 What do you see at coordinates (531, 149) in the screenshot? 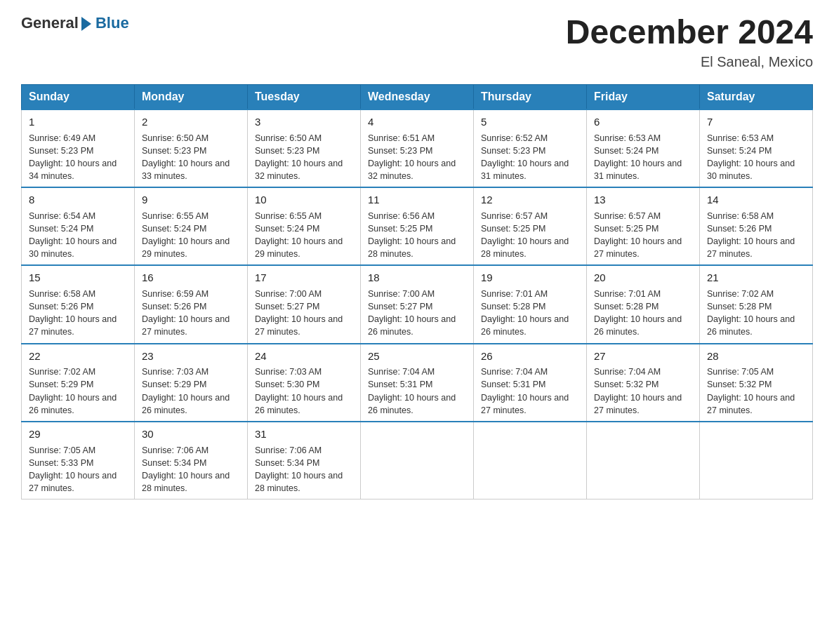
I see `calendar-cell: 5Sunrise: 6:52 AMSunset: 5:23 PMDaylight…` at bounding box center [531, 149].